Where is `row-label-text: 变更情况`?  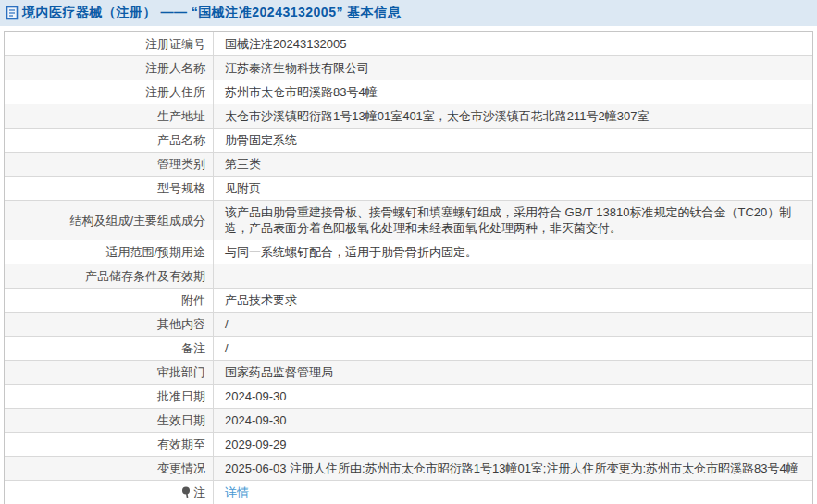
row-label-text: 变更情况 is located at coordinates (181, 468).